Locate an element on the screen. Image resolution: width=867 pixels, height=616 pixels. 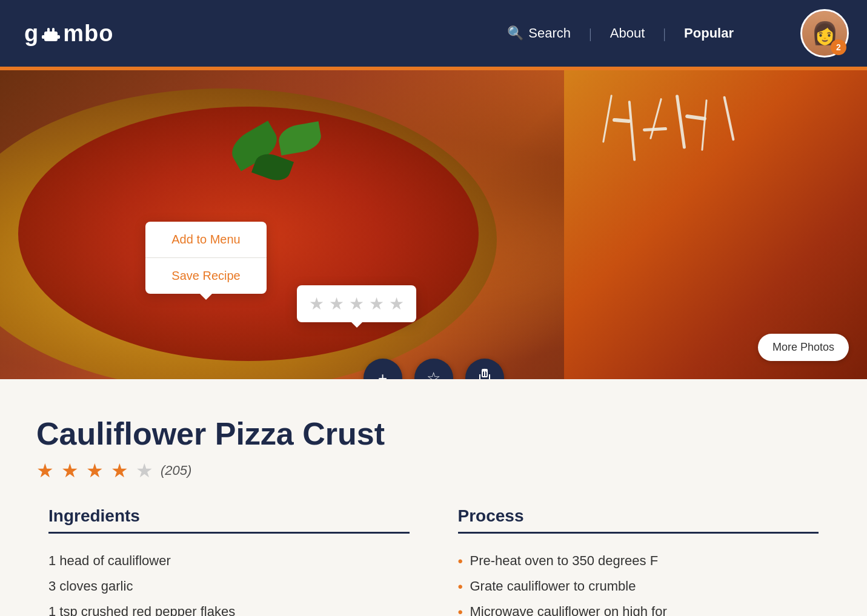
pot-icon is located at coordinates (51, 33).